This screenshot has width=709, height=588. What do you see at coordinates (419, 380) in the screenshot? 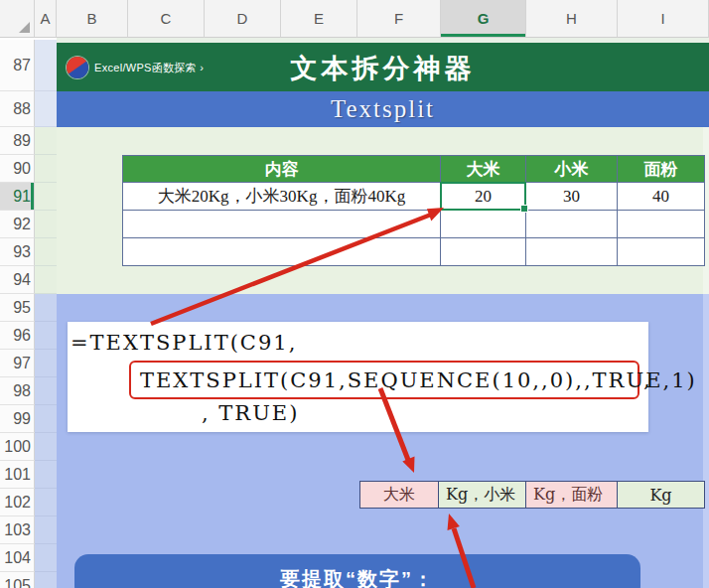
I see `formula-line-2: TEXTSPLIT(C91,SEQUENCE(10,,0),,TRUE,1)` at bounding box center [419, 380].